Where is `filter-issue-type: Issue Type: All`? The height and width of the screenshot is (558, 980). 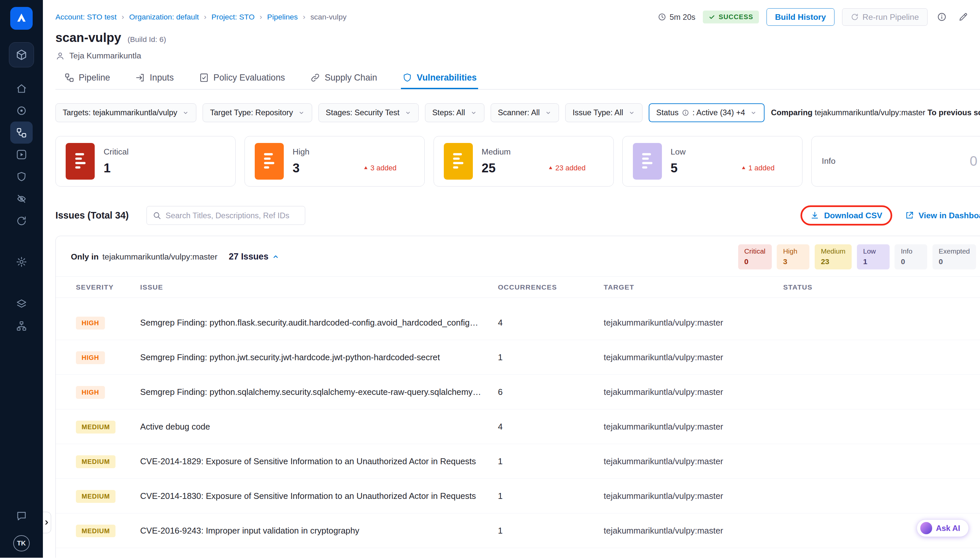
filter-issue-type: Issue Type: All is located at coordinates (604, 113).